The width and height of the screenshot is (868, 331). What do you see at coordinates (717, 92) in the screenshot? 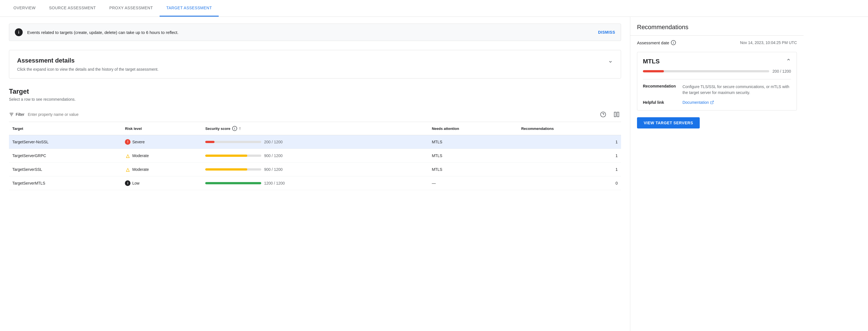
I see `mtls-detail-grid: Recommendation Configure TLS/SSL for sec…` at bounding box center [717, 92].